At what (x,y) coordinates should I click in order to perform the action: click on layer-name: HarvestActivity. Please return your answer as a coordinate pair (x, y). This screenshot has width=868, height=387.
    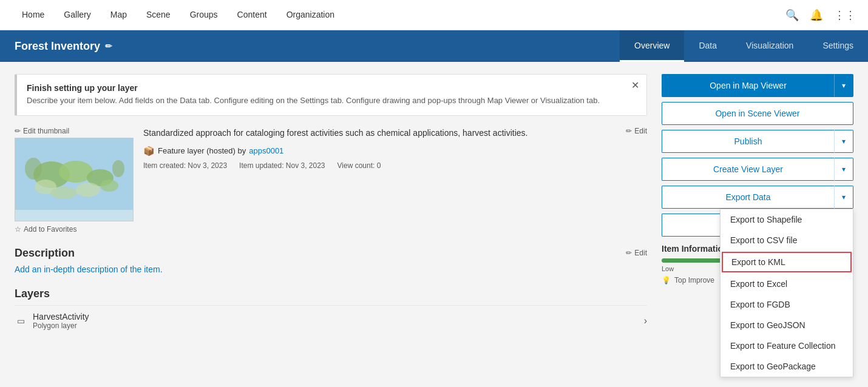
    Looking at the image, I should click on (61, 317).